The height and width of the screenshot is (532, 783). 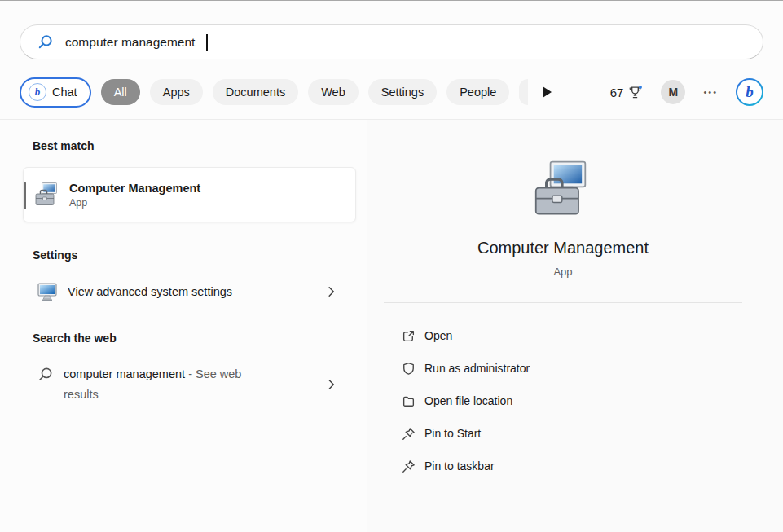 What do you see at coordinates (563, 466) in the screenshot?
I see `action-pin-to-taskbar: Pin to taskbar` at bounding box center [563, 466].